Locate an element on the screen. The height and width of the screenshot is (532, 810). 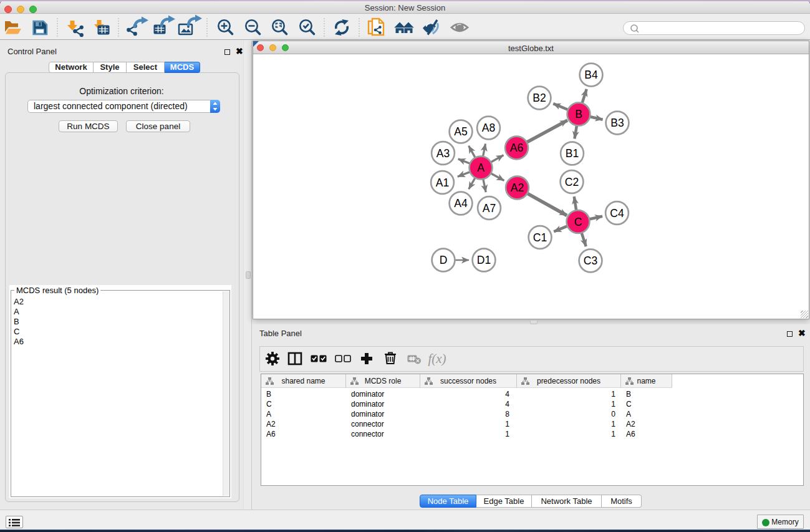
svg-text: A1 is located at coordinates (443, 183).